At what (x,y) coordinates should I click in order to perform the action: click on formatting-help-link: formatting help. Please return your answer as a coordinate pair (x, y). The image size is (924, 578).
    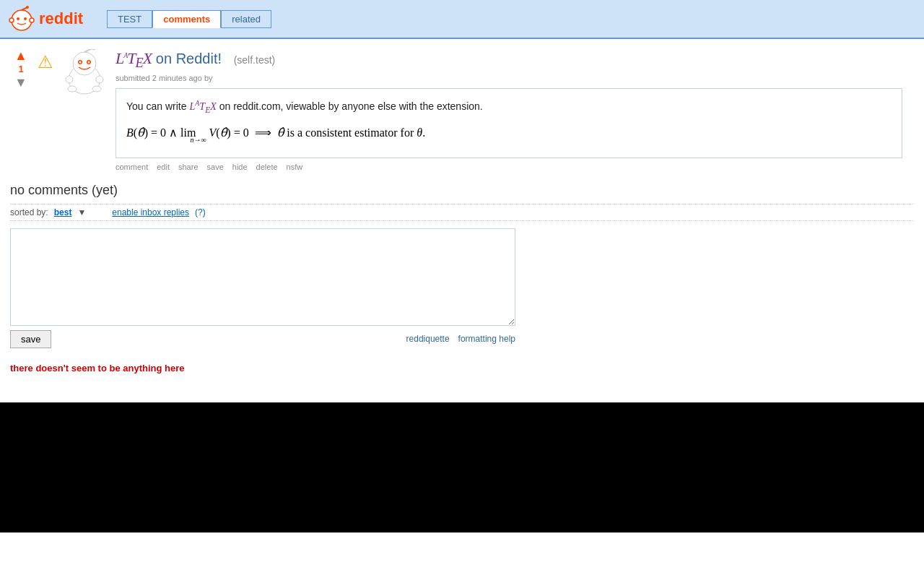
    Looking at the image, I should click on (487, 339).